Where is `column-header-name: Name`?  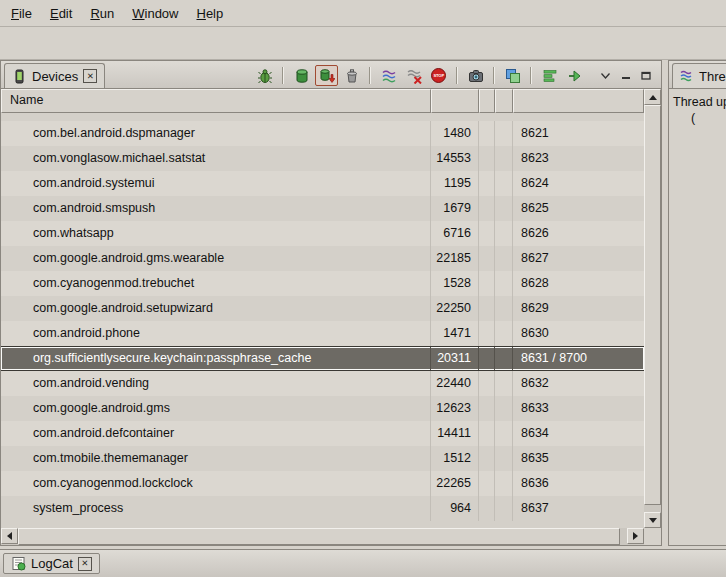
column-header-name: Name is located at coordinates (216, 101).